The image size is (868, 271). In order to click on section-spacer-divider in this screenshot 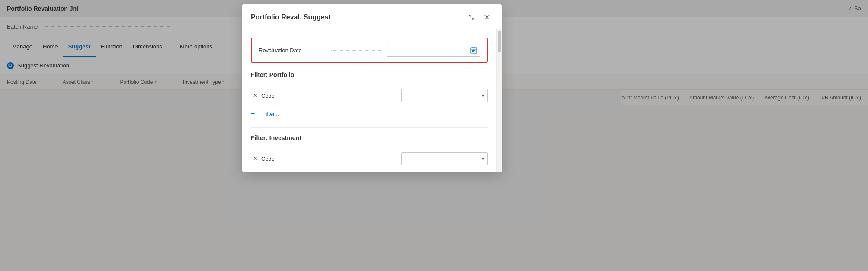, I will do `click(369, 127)`.